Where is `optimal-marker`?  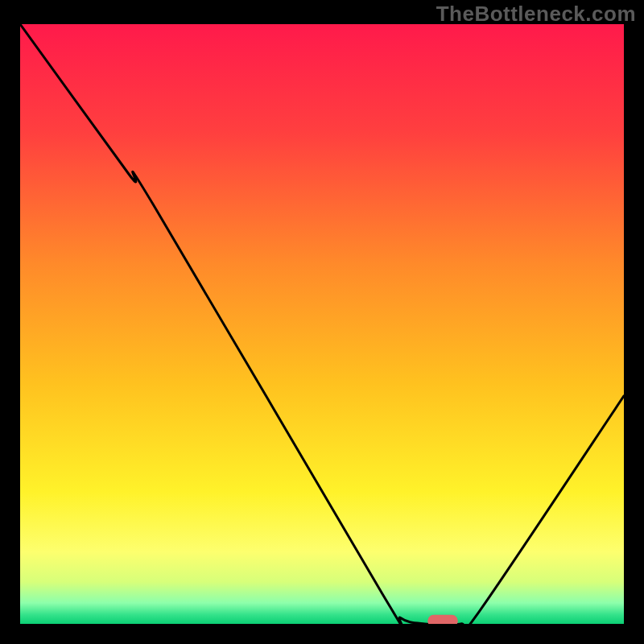
optimal-marker is located at coordinates (443, 620).